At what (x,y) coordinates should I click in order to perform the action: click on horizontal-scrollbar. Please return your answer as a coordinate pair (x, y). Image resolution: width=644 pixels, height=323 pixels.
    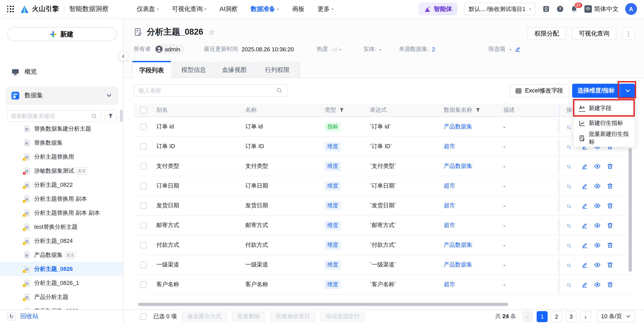
    Looking at the image, I should click on (323, 304).